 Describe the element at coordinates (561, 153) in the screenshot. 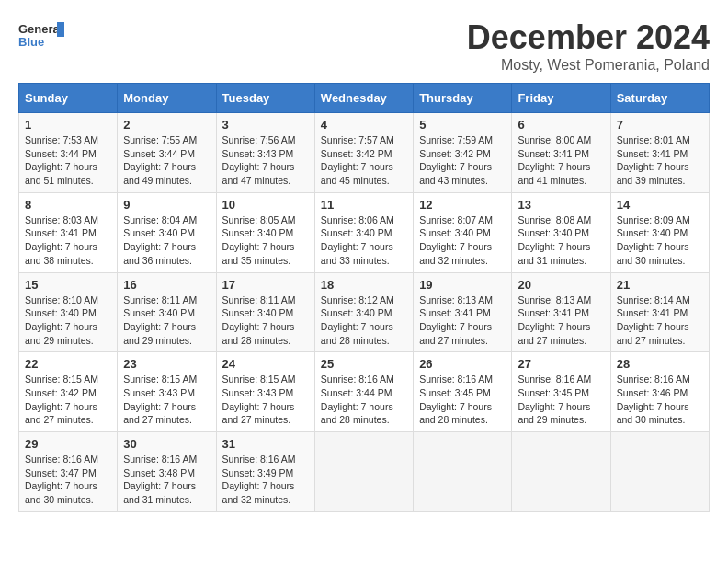

I see `day-cell-6: 6 Sunrise: 8:00 AM Sunset: 3:41 PM Dayli…` at that location.